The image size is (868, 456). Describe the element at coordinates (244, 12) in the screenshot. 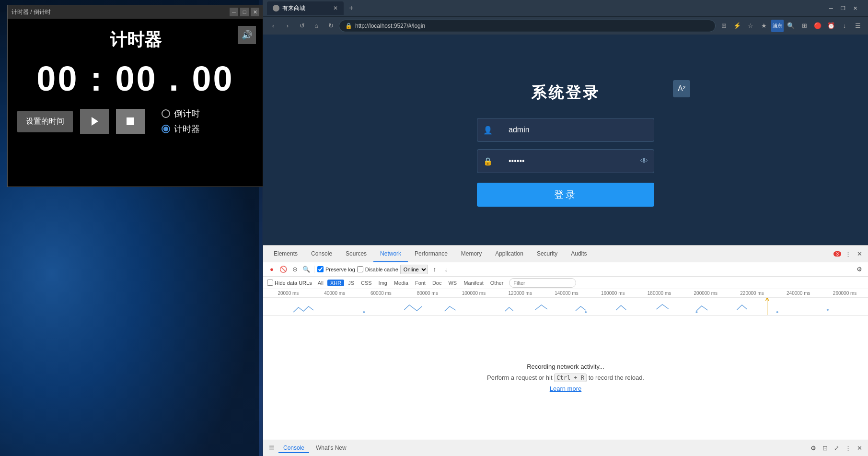

I see `maximize-button: □` at that location.